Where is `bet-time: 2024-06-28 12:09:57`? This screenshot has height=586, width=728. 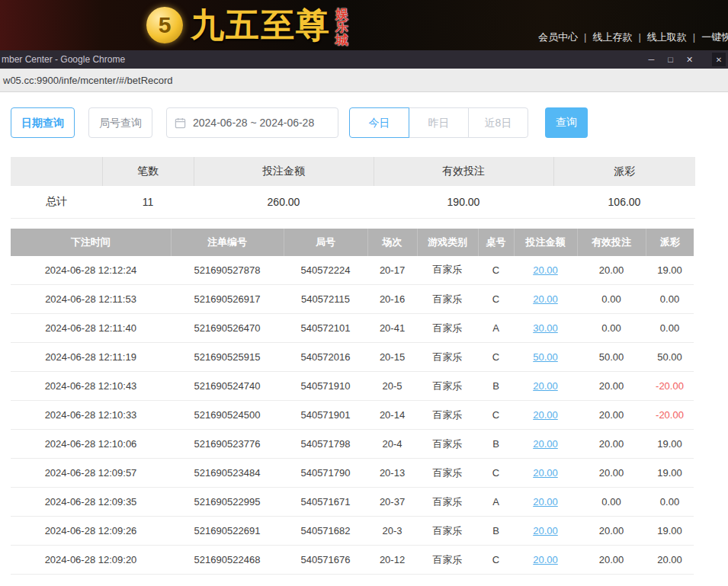 bet-time: 2024-06-28 12:09:57 is located at coordinates (91, 473).